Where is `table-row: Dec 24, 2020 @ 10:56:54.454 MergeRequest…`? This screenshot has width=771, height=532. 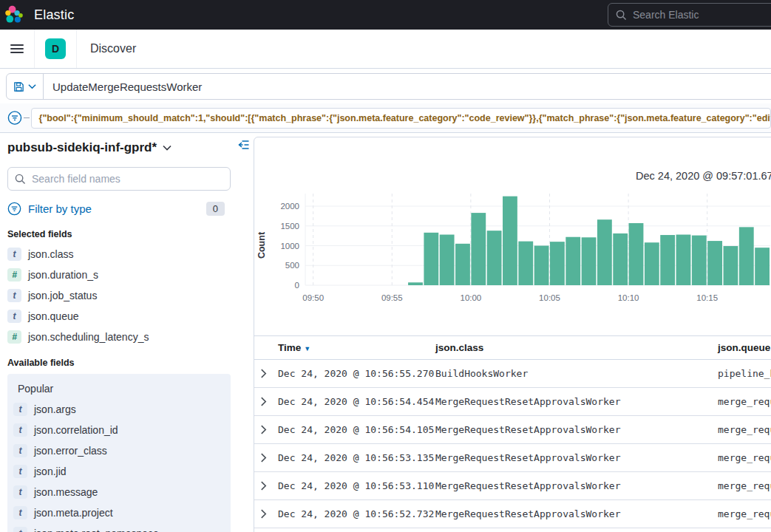
table-row: Dec 24, 2020 @ 10:56:54.454 MergeRequest… is located at coordinates (513, 402).